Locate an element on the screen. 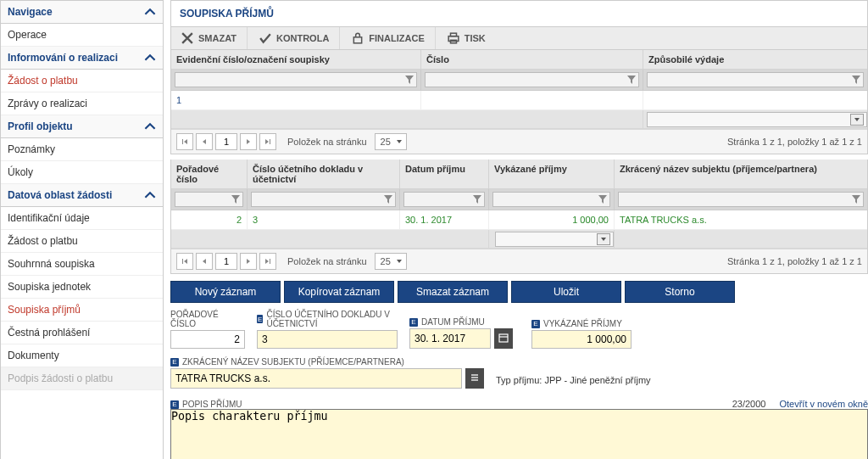 This screenshot has height=459, width=868. sidebar-item-zadost-o-platbu: Žádost o platbu is located at coordinates (81, 81).